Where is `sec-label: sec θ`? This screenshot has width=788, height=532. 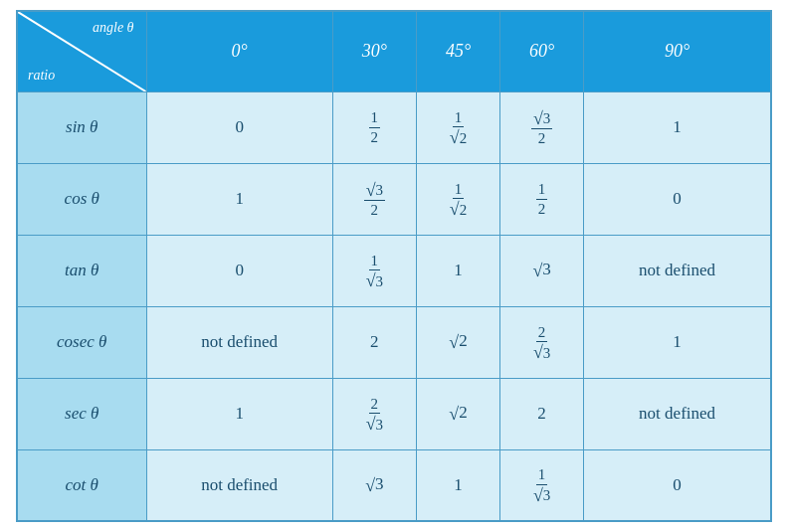 sec-label: sec θ is located at coordinates (82, 414).